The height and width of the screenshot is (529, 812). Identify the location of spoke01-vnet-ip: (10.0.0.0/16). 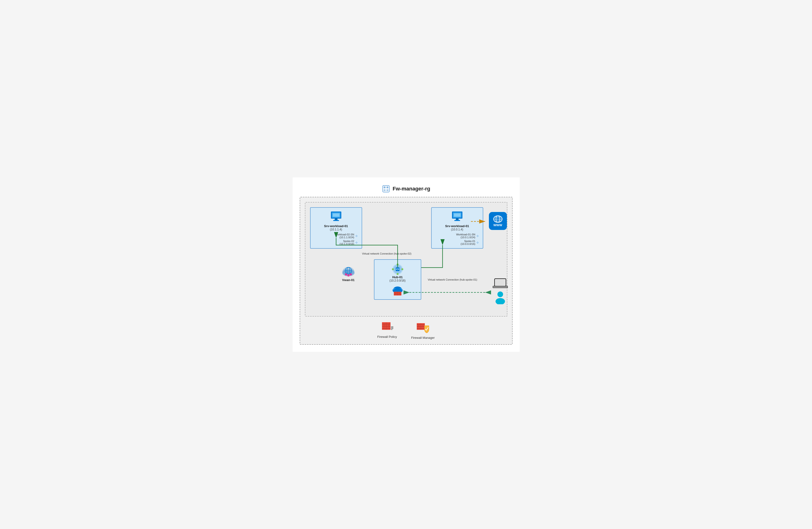
(468, 244).